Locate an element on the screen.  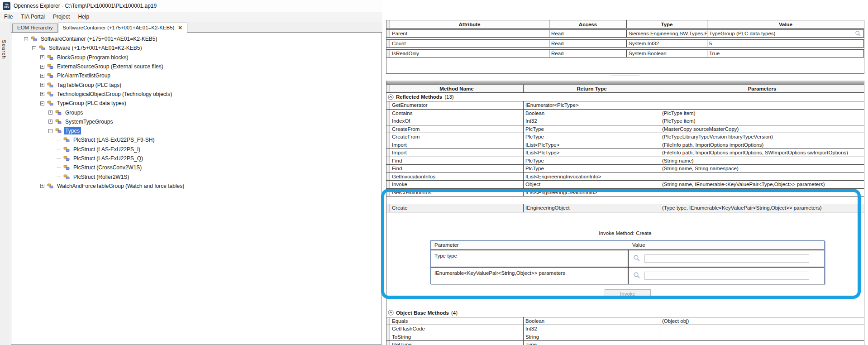
object-base-methods-section-header: Object Base Methods (4) is located at coordinates (625, 313).